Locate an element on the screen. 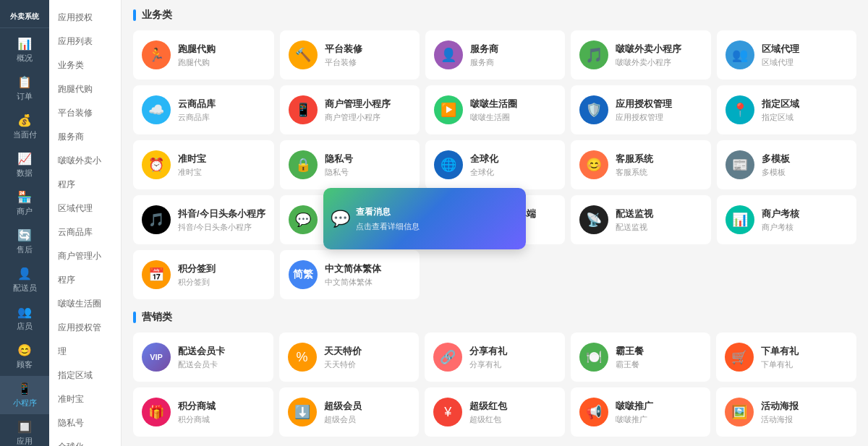 Image resolution: width=868 pixels, height=446 pixels. order-reward-desc: 下单有礼 is located at coordinates (804, 364).